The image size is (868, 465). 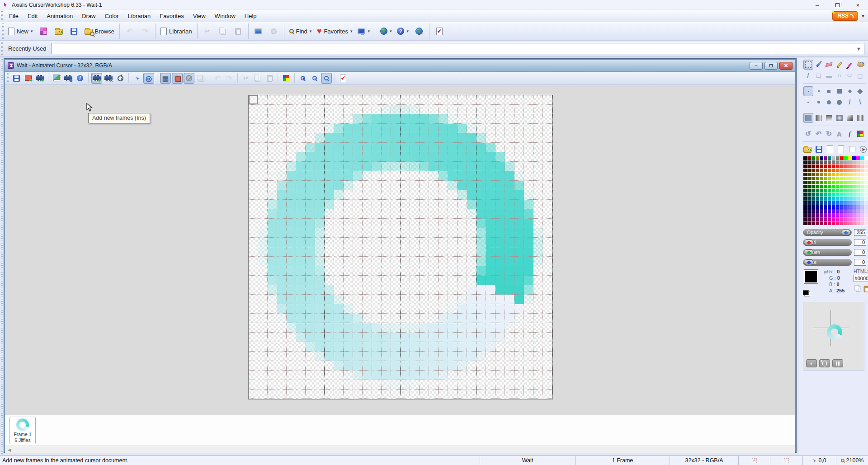 What do you see at coordinates (819, 91) in the screenshot?
I see `brush-size-2-button` at bounding box center [819, 91].